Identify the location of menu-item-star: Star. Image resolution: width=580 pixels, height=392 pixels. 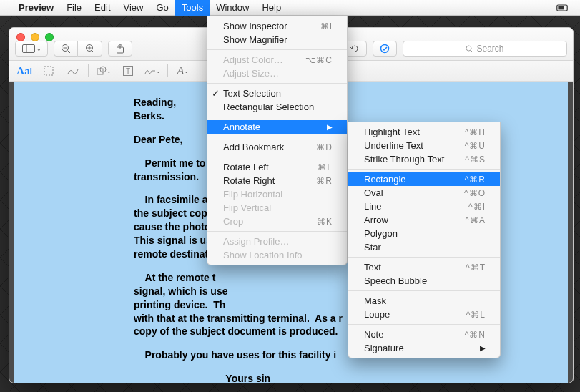
(424, 248).